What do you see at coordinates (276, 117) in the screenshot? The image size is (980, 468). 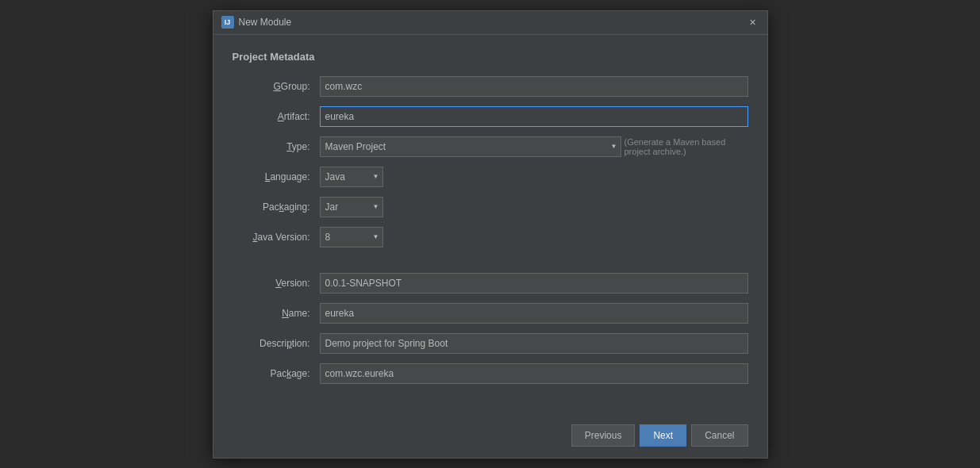 I see `artifact-label: Artifact:` at bounding box center [276, 117].